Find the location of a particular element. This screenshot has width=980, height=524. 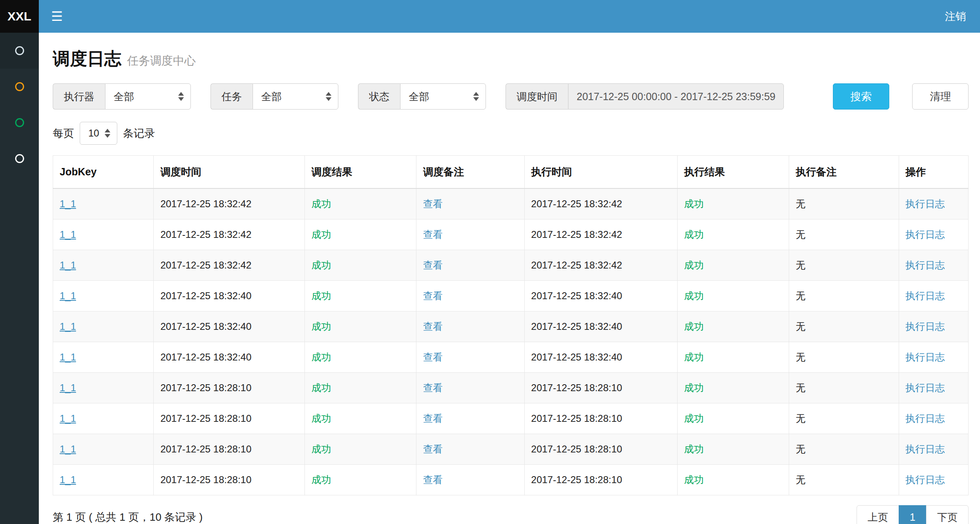

trigger-time-range-input is located at coordinates (676, 96).